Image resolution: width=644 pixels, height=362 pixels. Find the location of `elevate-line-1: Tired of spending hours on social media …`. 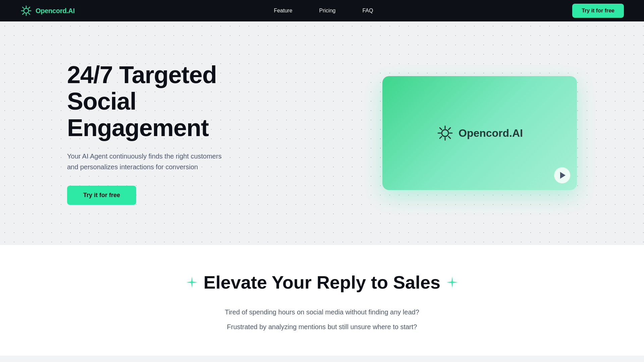

elevate-line-1: Tired of spending hours on social media … is located at coordinates (322, 312).